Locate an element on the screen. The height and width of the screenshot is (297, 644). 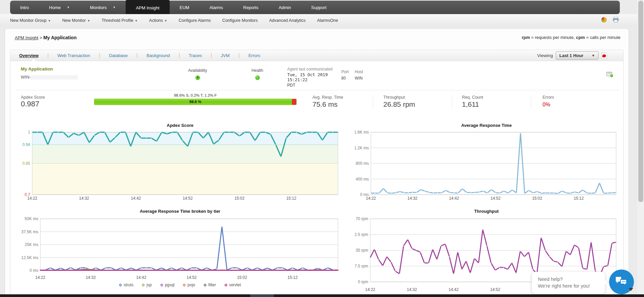
health-label: Health is located at coordinates (257, 70).